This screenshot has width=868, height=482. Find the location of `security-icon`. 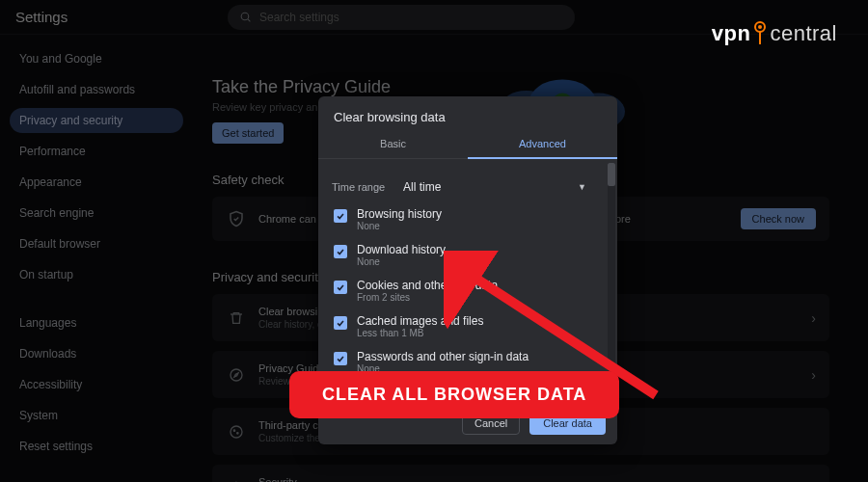

security-icon is located at coordinates (236, 480).